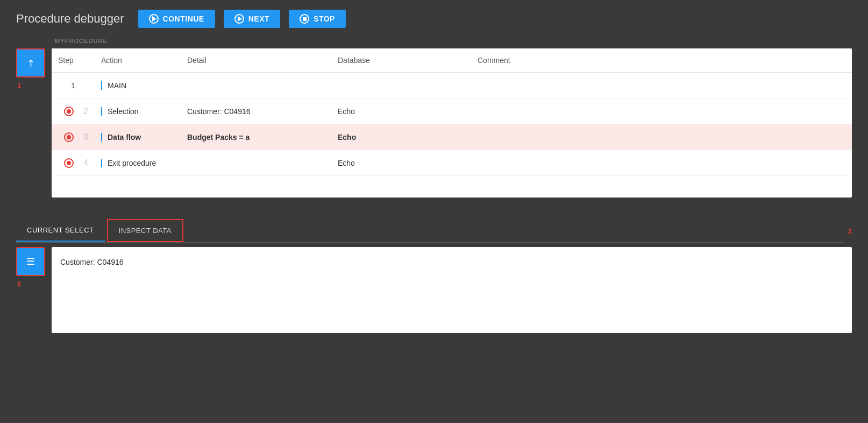 The height and width of the screenshot is (423, 868). Describe the element at coordinates (114, 86) in the screenshot. I see `indent-bar-1: MAIN` at that location.